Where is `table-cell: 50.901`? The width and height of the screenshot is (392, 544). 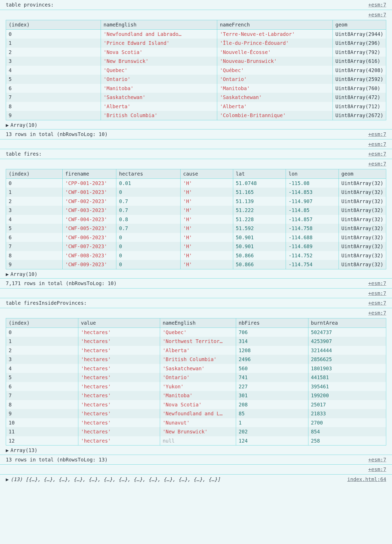
table-cell: 50.901 is located at coordinates (259, 237).